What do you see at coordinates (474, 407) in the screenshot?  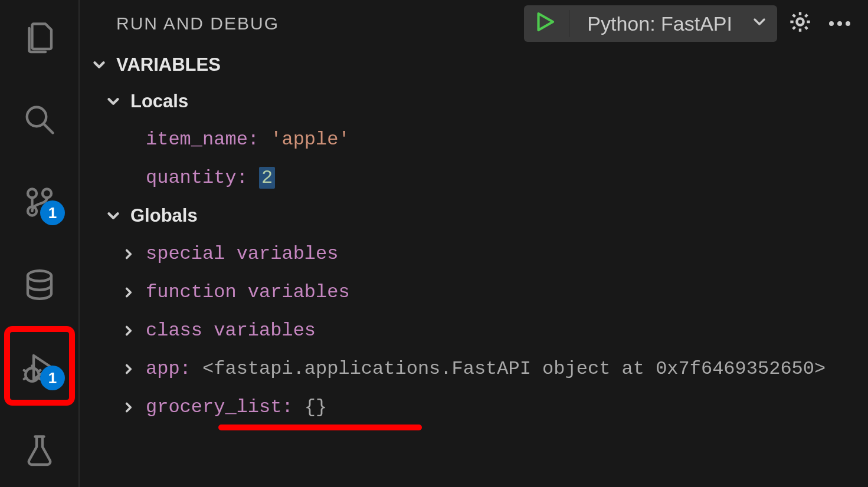 I see `variable-row: grocery_list: {}` at bounding box center [474, 407].